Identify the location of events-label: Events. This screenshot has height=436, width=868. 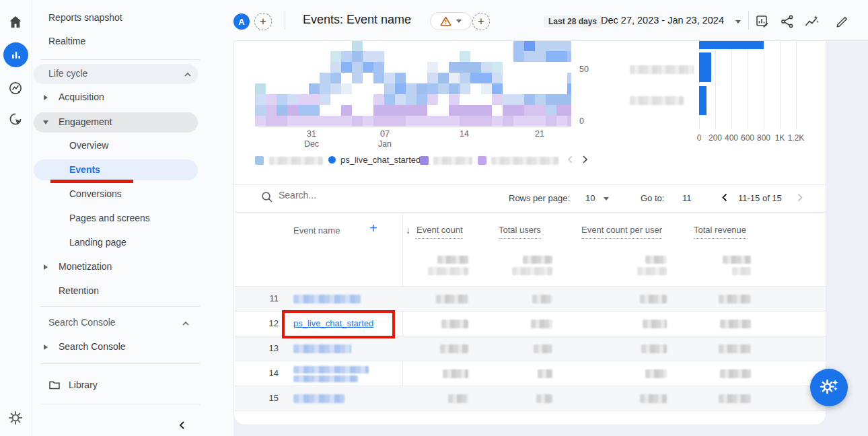
(85, 170).